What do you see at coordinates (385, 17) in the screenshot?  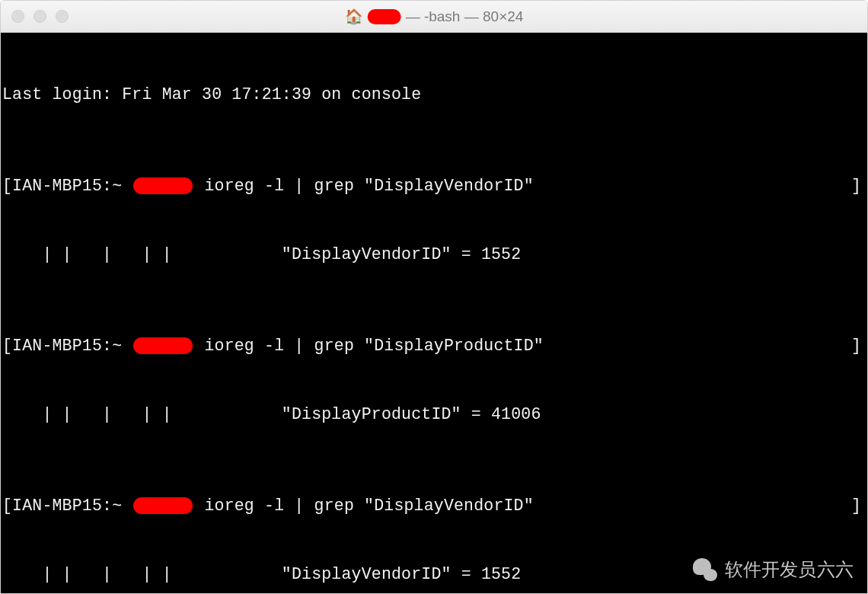 I see `redacted-username` at bounding box center [385, 17].